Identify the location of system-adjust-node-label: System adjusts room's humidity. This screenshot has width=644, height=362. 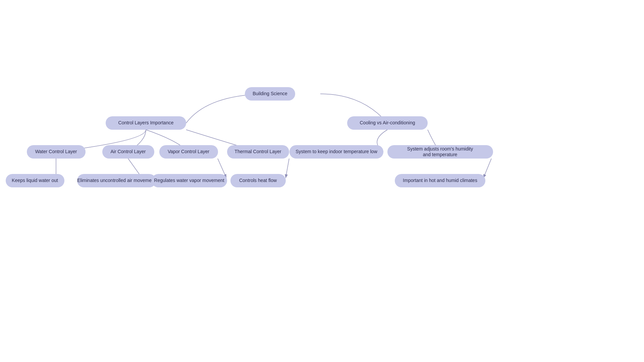
(440, 149).